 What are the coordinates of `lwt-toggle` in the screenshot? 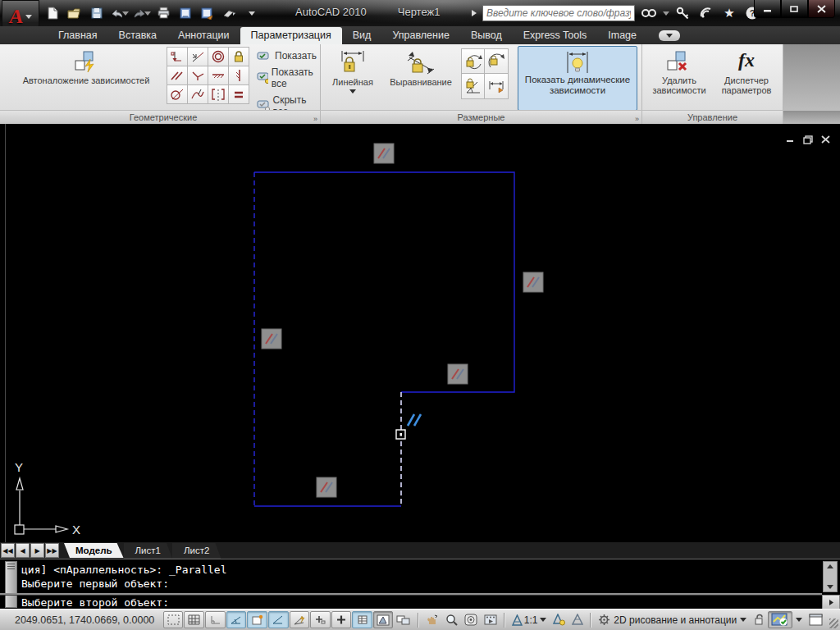 It's located at (341, 620).